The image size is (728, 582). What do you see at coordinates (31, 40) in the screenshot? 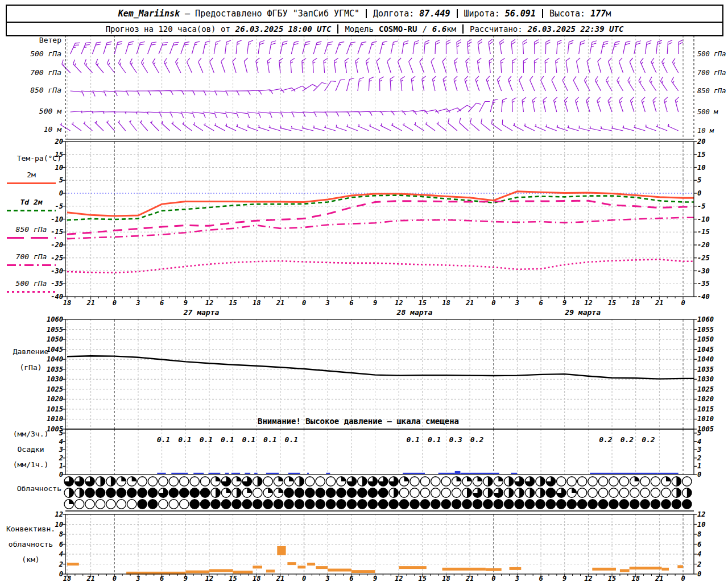
I see `wind-panel-title: Ветер` at bounding box center [31, 40].